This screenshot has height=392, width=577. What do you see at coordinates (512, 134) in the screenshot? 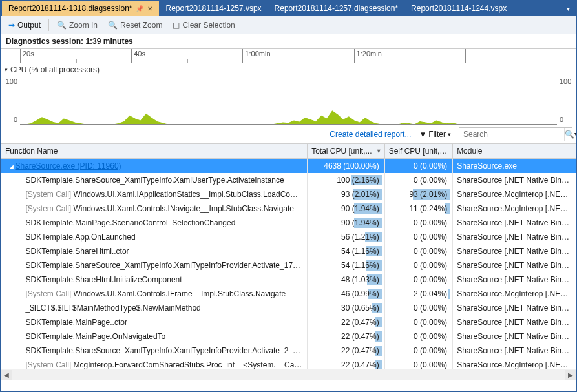
I see `search-input` at bounding box center [512, 134].